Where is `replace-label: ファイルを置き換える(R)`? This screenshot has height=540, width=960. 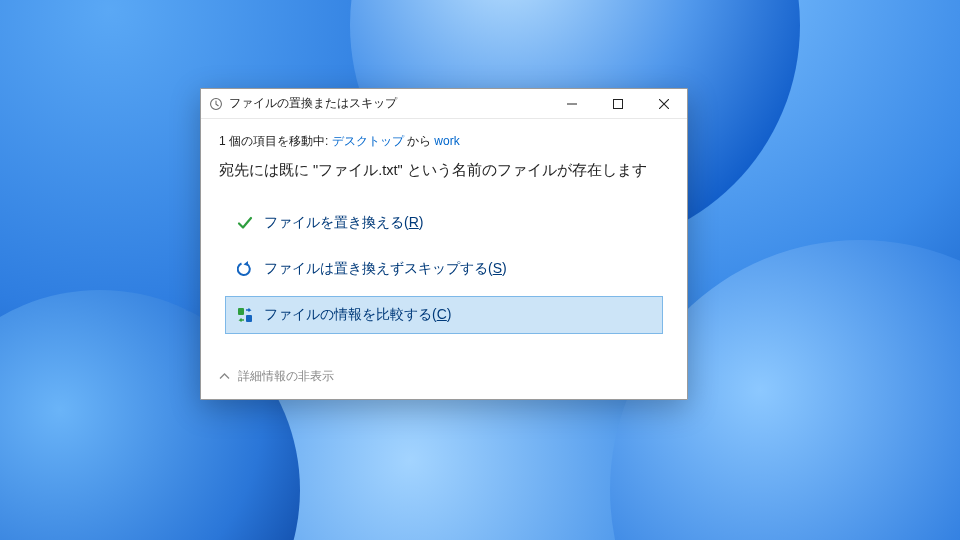 replace-label: ファイルを置き換える(R) is located at coordinates (344, 223).